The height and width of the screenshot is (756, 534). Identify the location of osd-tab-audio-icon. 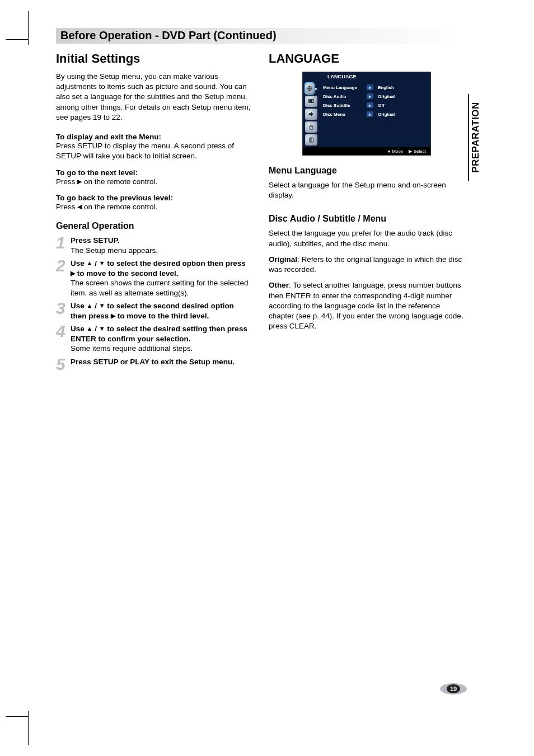
(311, 114).